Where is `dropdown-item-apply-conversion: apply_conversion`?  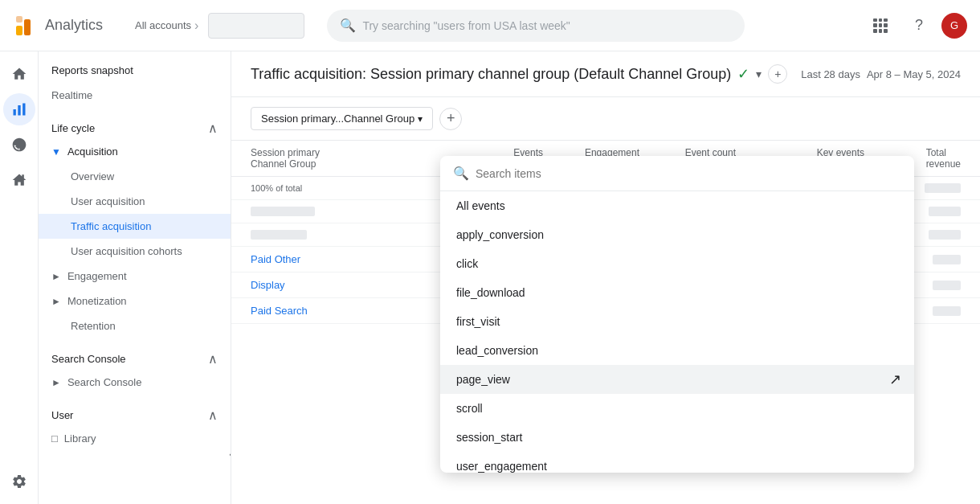
dropdown-item-apply-conversion: apply_conversion is located at coordinates (677, 235).